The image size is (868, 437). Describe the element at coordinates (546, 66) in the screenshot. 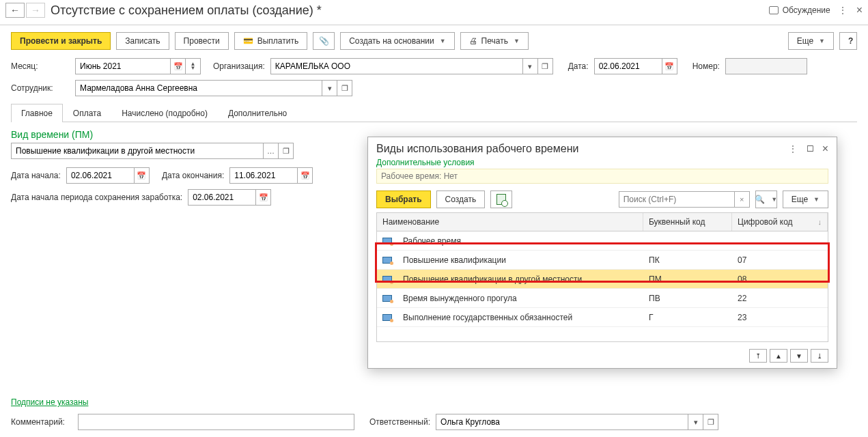

I see `org-open-button` at that location.